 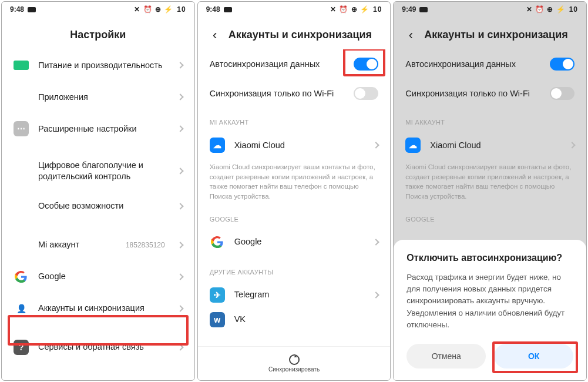 What do you see at coordinates (21, 171) in the screenshot?
I see `wellbeing-icon: ❧` at bounding box center [21, 171].